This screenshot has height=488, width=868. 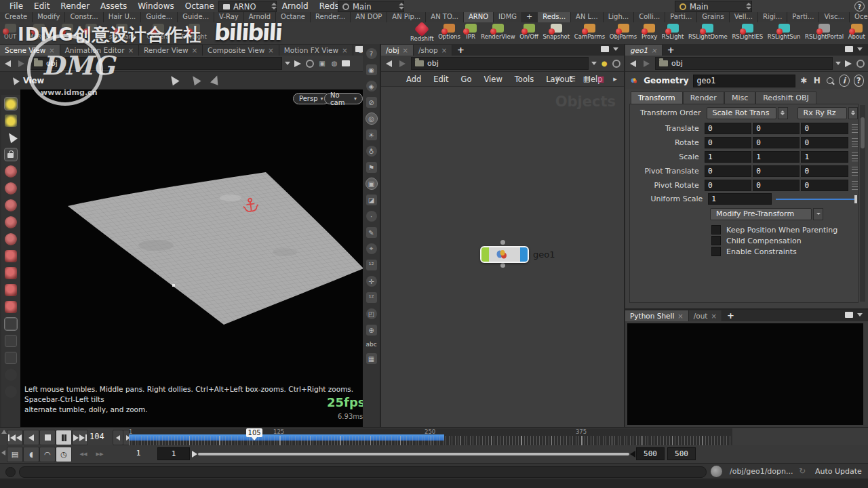 I want to click on secure-selection-lock-icon, so click(x=11, y=155).